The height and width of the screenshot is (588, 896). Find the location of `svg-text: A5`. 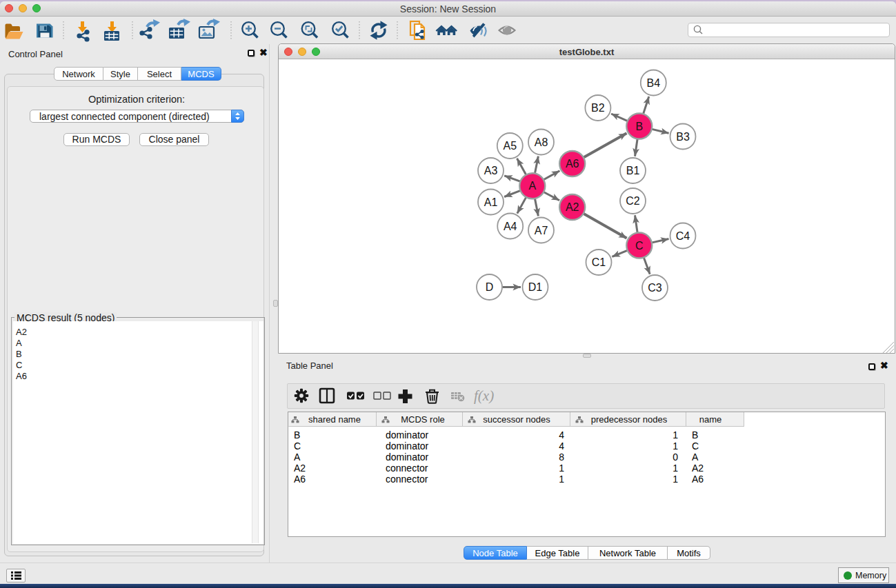

svg-text: A5 is located at coordinates (510, 146).